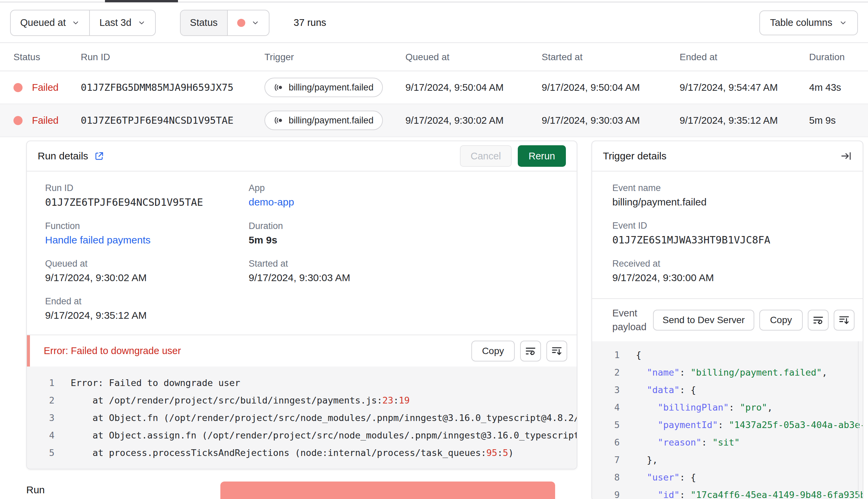 Image resolution: width=868 pixels, height=499 pixels. Describe the element at coordinates (413, 240) in the screenshot. I see `duration-value: 5m 9s` at that location.